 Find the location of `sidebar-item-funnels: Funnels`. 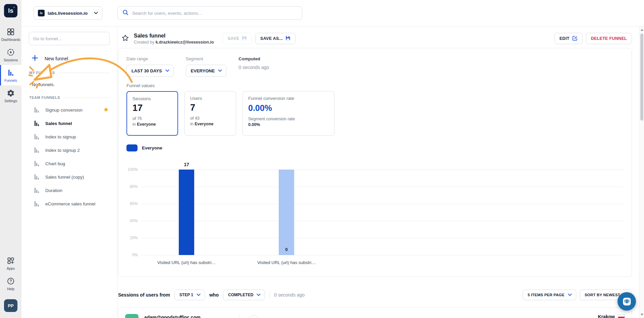

sidebar-item-funnels: Funnels is located at coordinates (11, 75).